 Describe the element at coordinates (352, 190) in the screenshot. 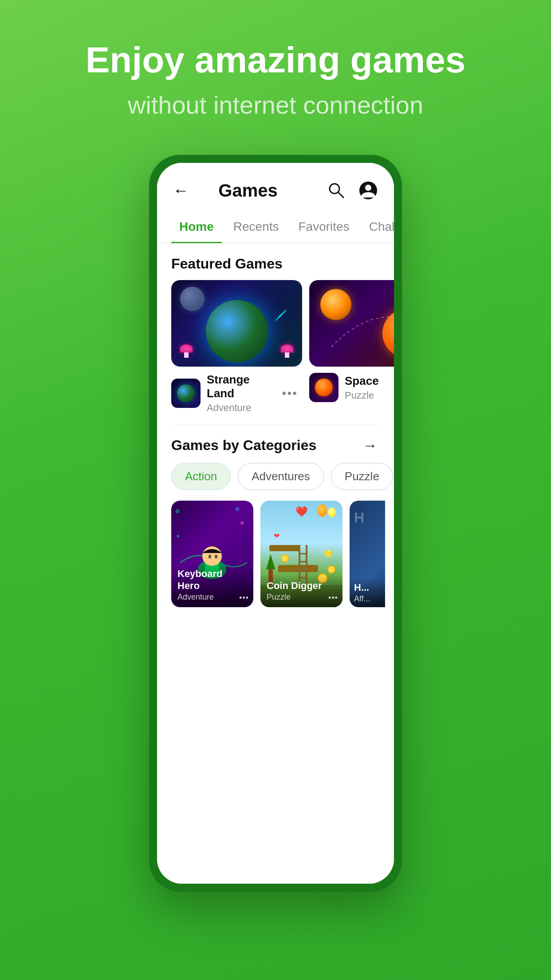

I see `header-icons` at that location.